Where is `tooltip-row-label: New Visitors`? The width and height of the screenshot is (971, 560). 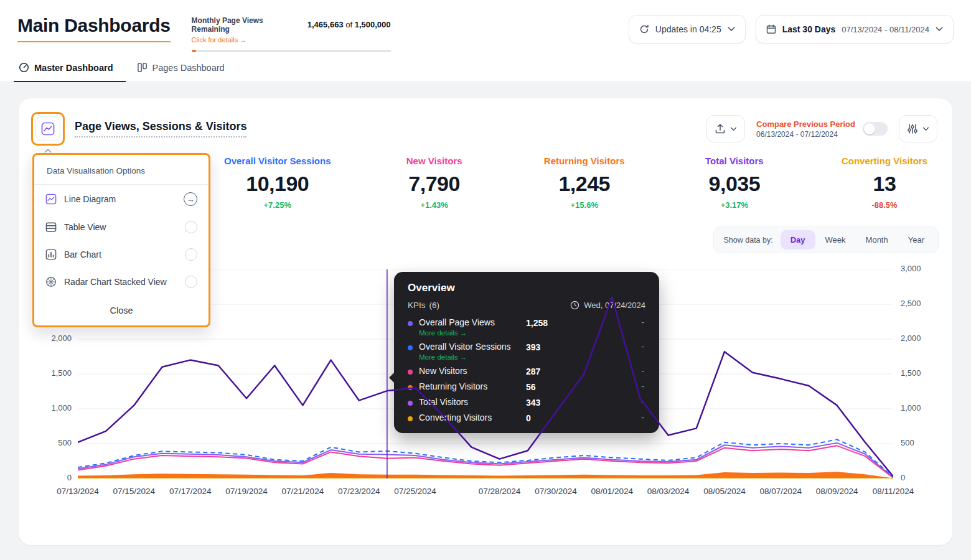
tooltip-row-label: New Visitors is located at coordinates (472, 371).